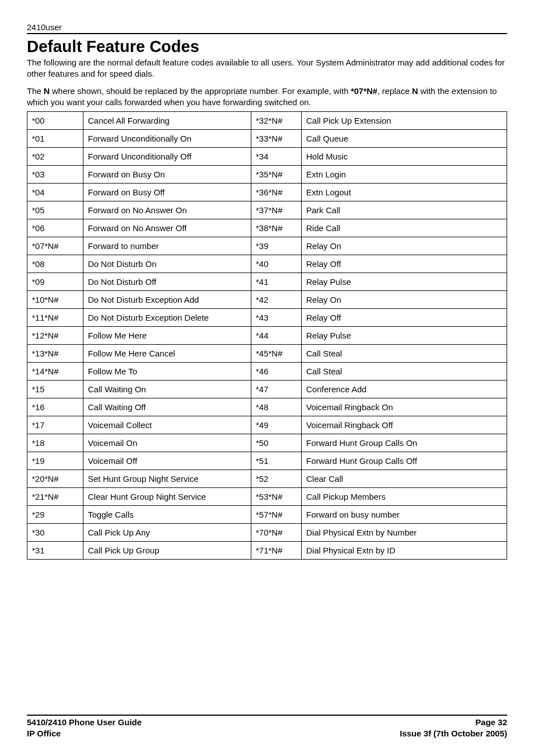  What do you see at coordinates (268, 264) in the screenshot?
I see `table-row: *08Do Not Disturb On*40Relay Off` at bounding box center [268, 264].